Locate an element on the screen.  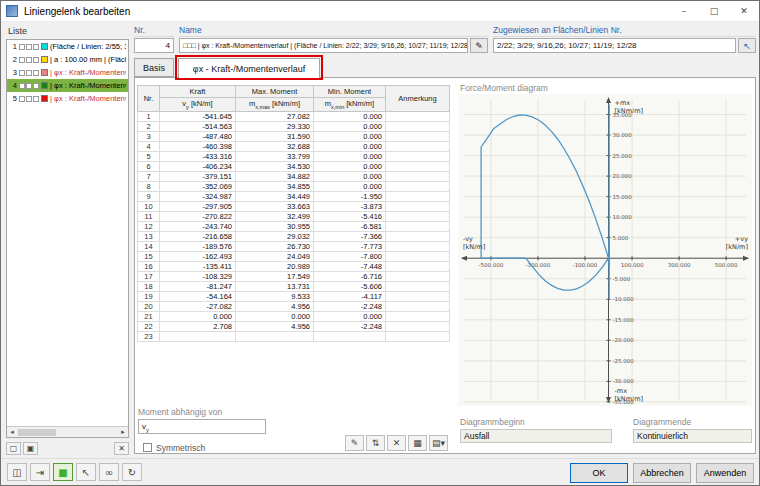
cell-min-moment: -5.606 is located at coordinates (350, 286).